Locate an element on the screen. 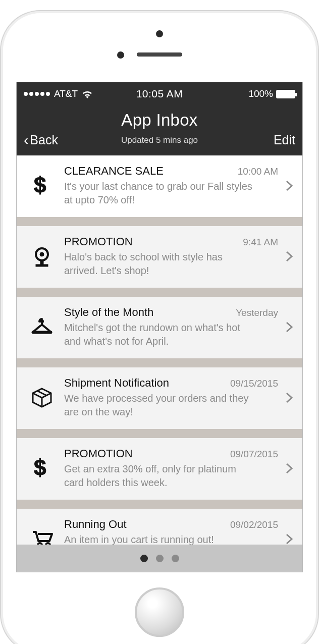  row-title: Style of the Month is located at coordinates (150, 312).